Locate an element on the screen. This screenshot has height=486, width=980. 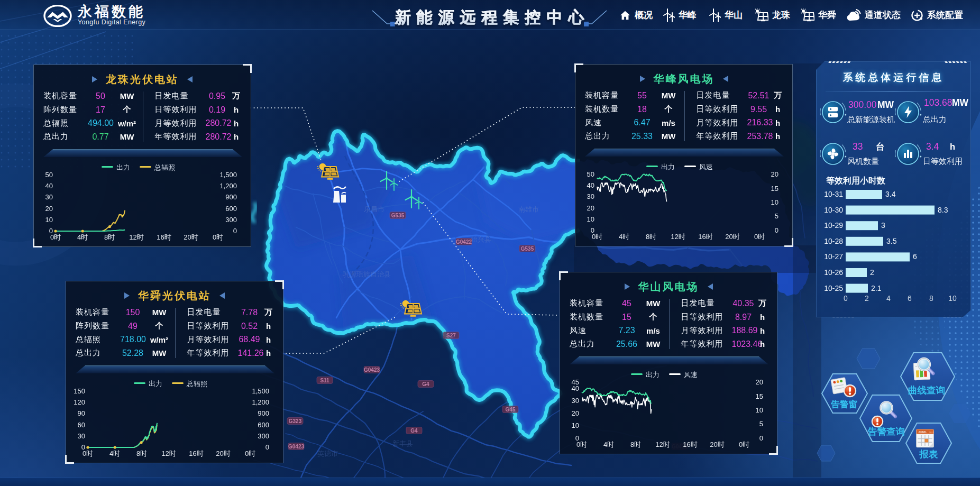
svg-text: 3.5 is located at coordinates (892, 241).